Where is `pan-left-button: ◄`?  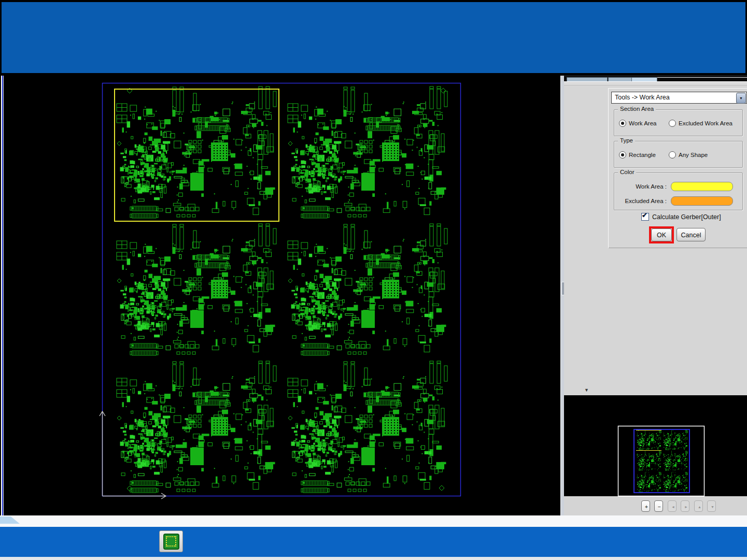 pan-left-button: ◄ is located at coordinates (672, 506).